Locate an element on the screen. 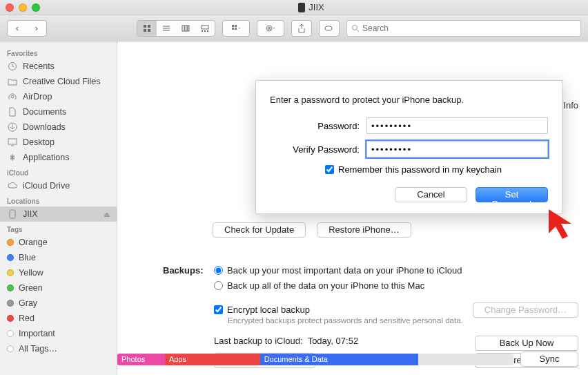 The image size is (588, 375). eject-icon: ⏏ is located at coordinates (106, 214).